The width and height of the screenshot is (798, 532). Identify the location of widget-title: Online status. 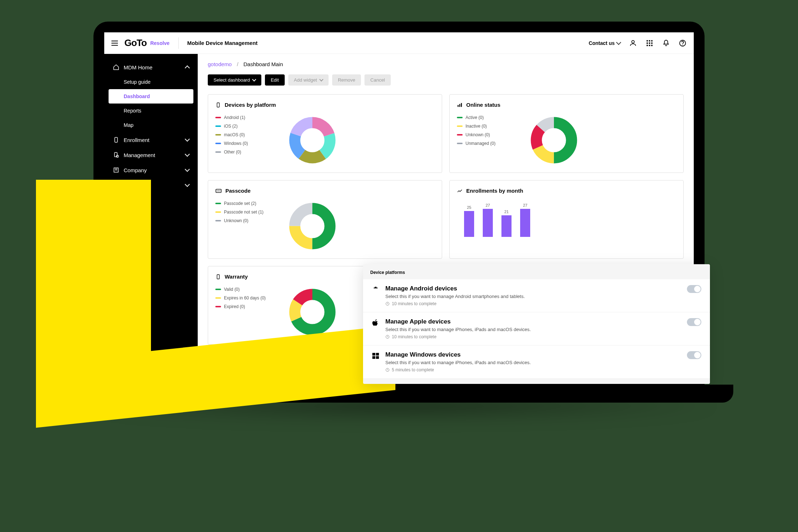
(483, 105).